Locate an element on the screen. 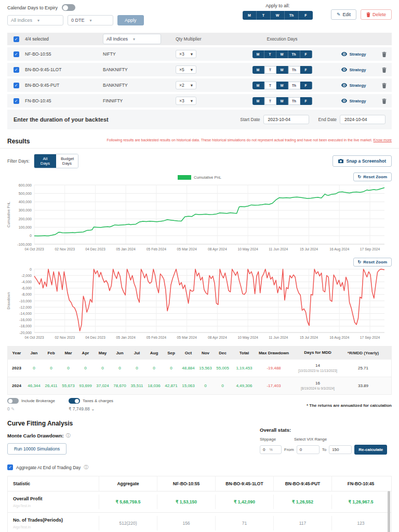  mdd-days-cell: 16[8/19/2024 to 9/3/2024] is located at coordinates (318, 385).